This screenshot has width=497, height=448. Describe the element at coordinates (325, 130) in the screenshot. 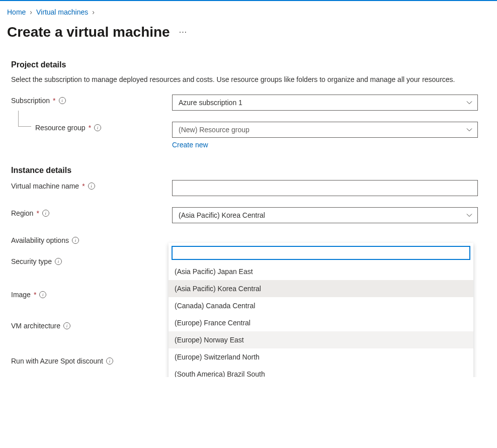

I see `resource-group-dropdown: (New) Resource group` at that location.